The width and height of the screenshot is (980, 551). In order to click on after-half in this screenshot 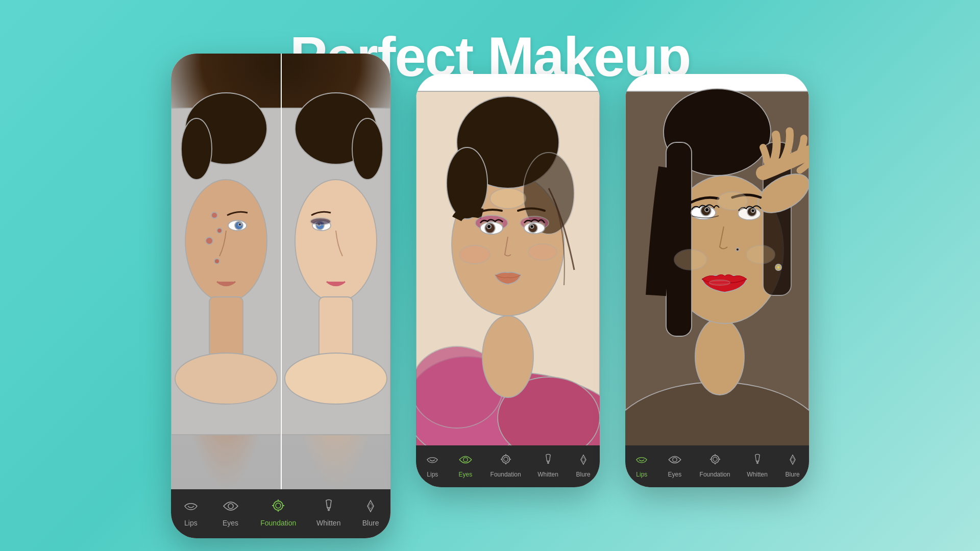, I will do `click(336, 271)`.